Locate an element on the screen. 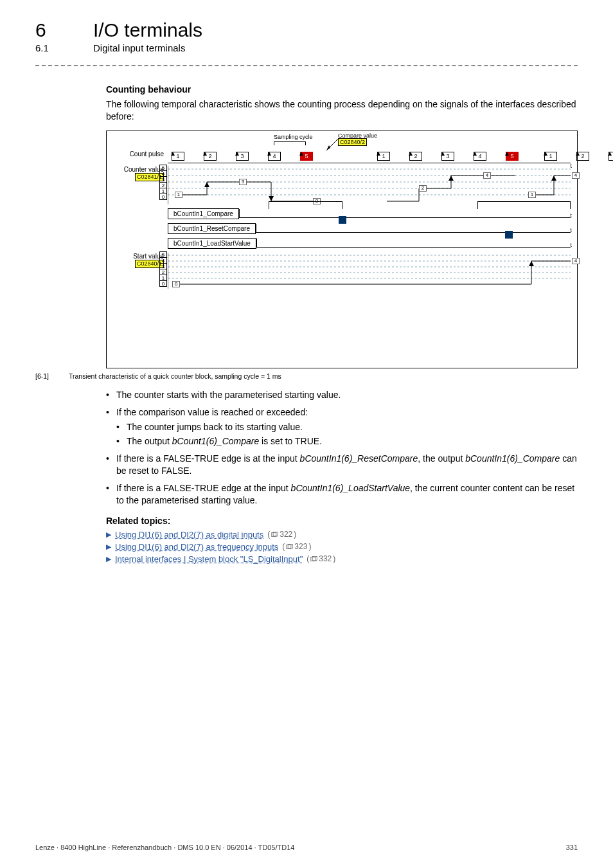 The image size is (613, 868). list-item: If there is a FALSE-TRUE edge is at the … is located at coordinates (342, 465).